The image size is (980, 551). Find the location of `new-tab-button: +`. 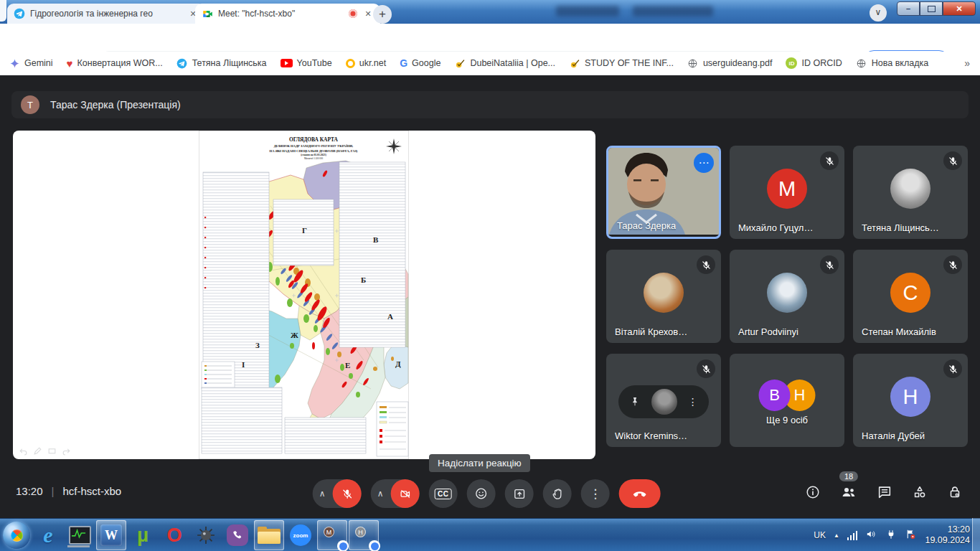

new-tab-button: + is located at coordinates (382, 14).